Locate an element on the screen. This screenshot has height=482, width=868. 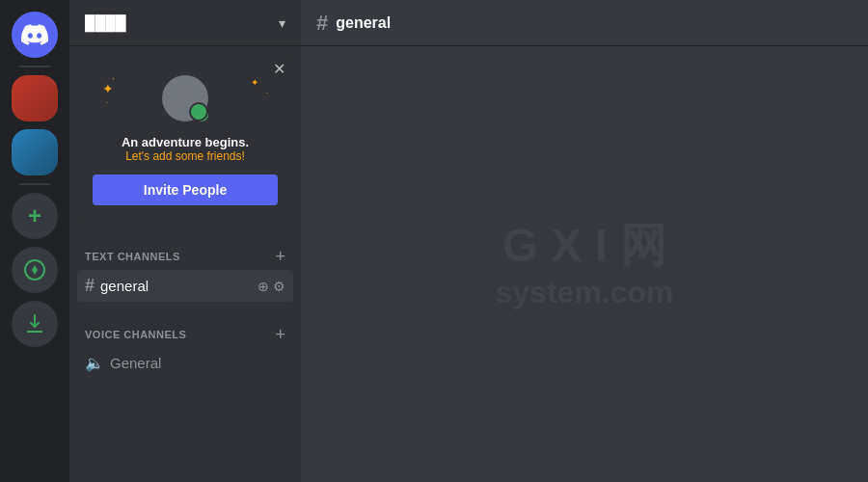
download-button is located at coordinates (35, 324).